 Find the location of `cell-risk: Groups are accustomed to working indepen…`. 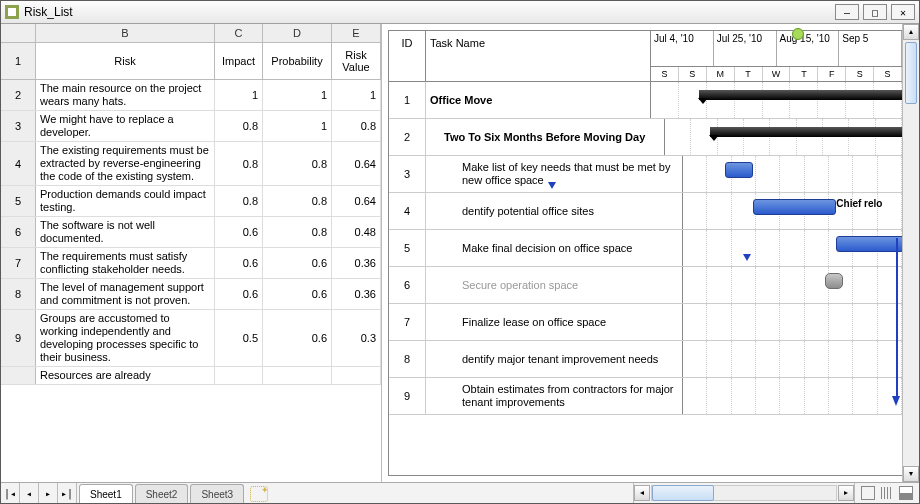

cell-risk: Groups are accustomed to working indepen… is located at coordinates (126, 338).